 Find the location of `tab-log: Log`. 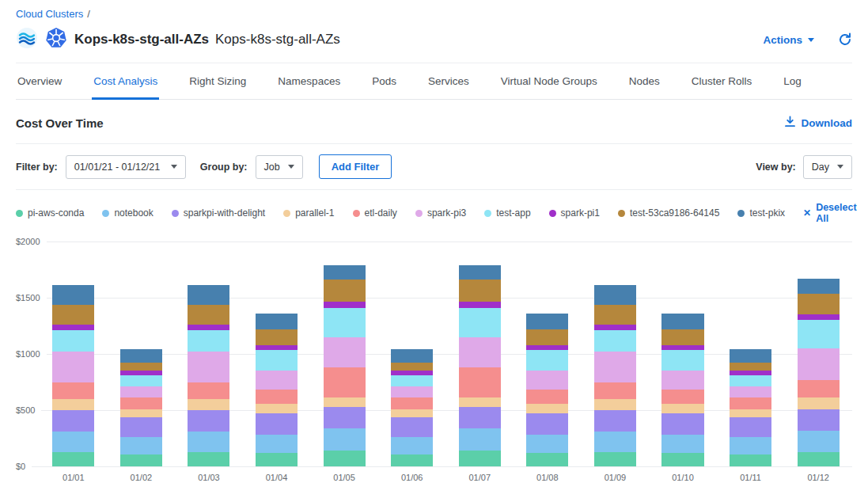

tab-log: Log is located at coordinates (793, 82).